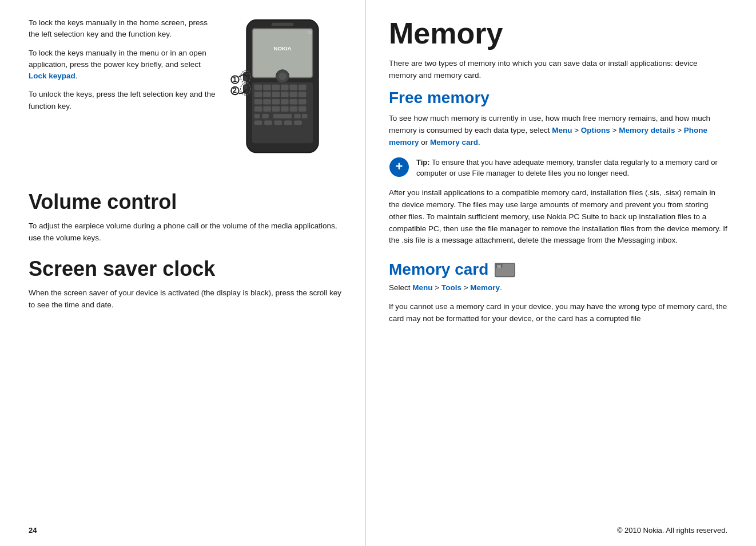 The height and width of the screenshot is (546, 756). I want to click on volume-control-body: To adjust the earpiece volume during a p…, so click(185, 232).